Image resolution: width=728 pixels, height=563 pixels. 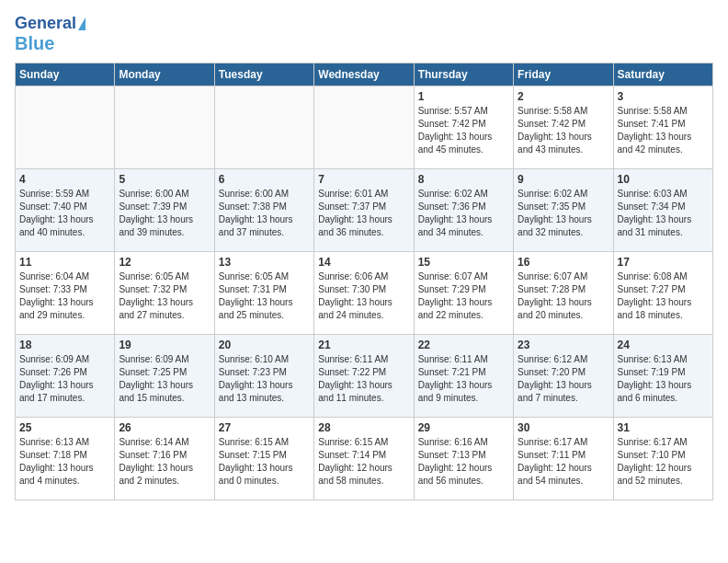 I want to click on day-number: 22, so click(x=463, y=345).